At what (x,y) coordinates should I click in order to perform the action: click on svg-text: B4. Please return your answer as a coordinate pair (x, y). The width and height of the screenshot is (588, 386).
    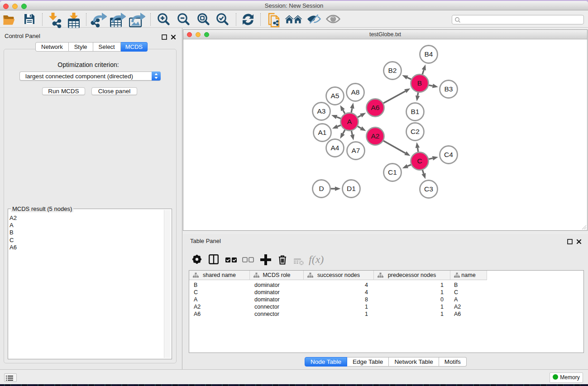
    Looking at the image, I should click on (429, 54).